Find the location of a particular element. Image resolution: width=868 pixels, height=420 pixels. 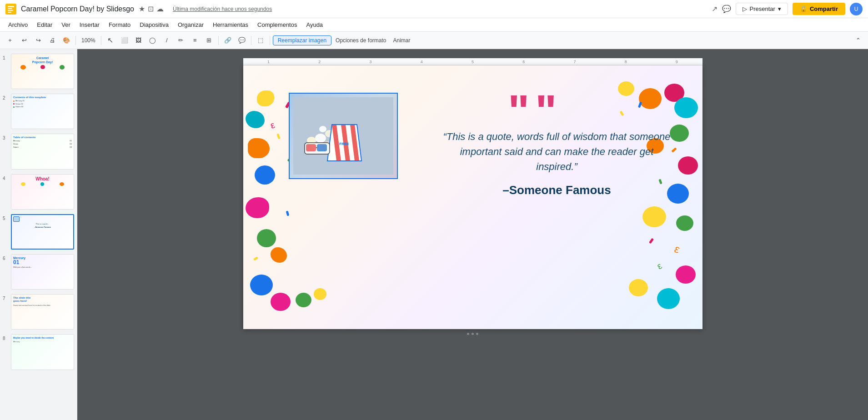

avatar: U is located at coordinates (856, 9).